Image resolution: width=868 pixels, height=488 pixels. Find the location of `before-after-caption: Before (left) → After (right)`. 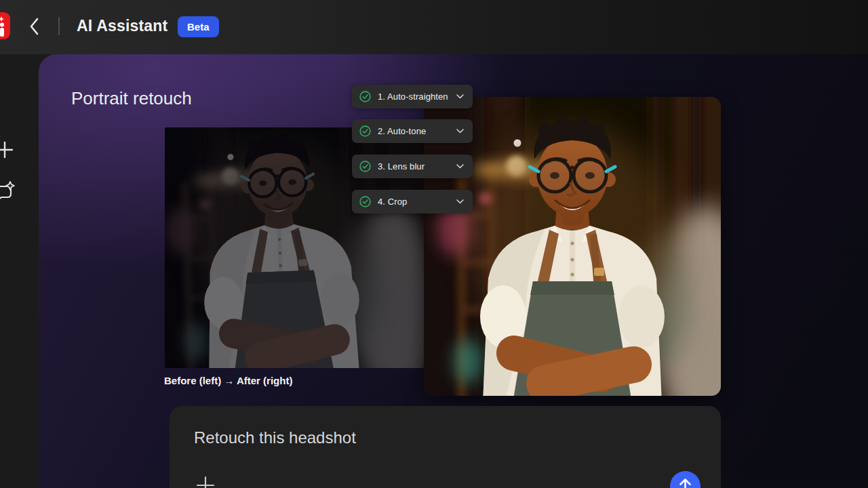

before-after-caption: Before (left) → After (right) is located at coordinates (228, 381).